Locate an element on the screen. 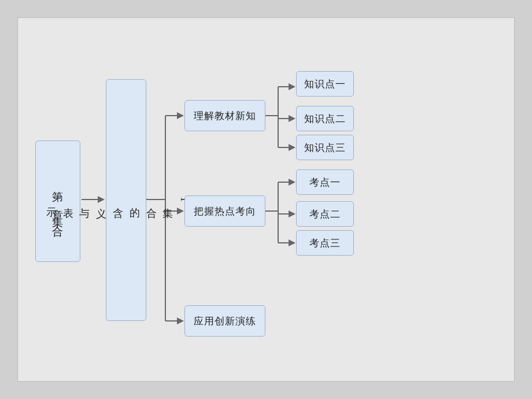 Image resolution: width=532 pixels, height=399 pixels. box-sub2-1: 考点一 is located at coordinates (325, 182).